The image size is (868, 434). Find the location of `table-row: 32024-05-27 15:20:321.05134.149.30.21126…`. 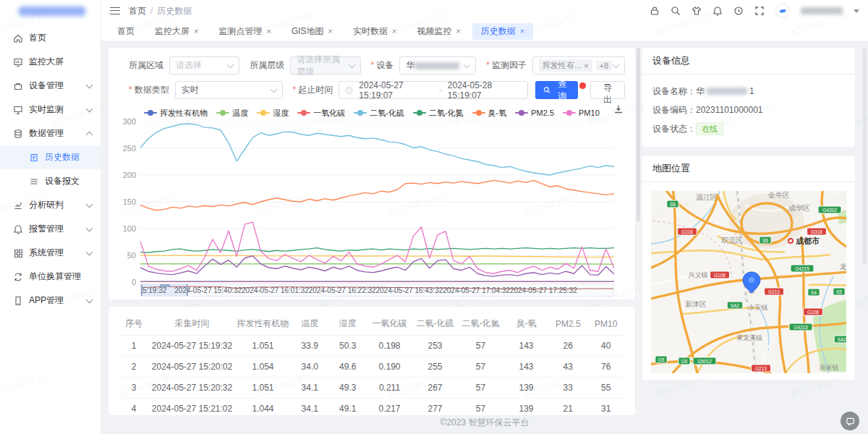

table-row: 32024-05-27 15:20:321.05134.149.30.21126… is located at coordinates (372, 388).